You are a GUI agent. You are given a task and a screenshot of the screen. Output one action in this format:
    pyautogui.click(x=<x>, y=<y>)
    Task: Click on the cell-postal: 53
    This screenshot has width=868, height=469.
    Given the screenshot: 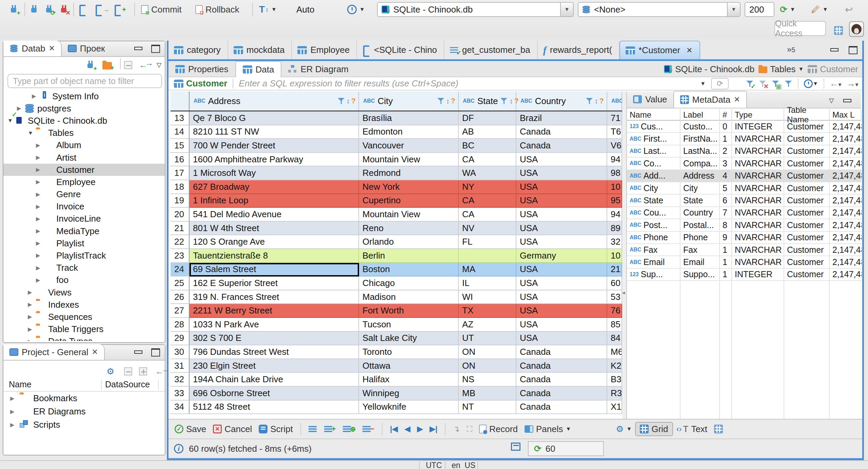 What is the action you would take?
    pyautogui.click(x=615, y=298)
    